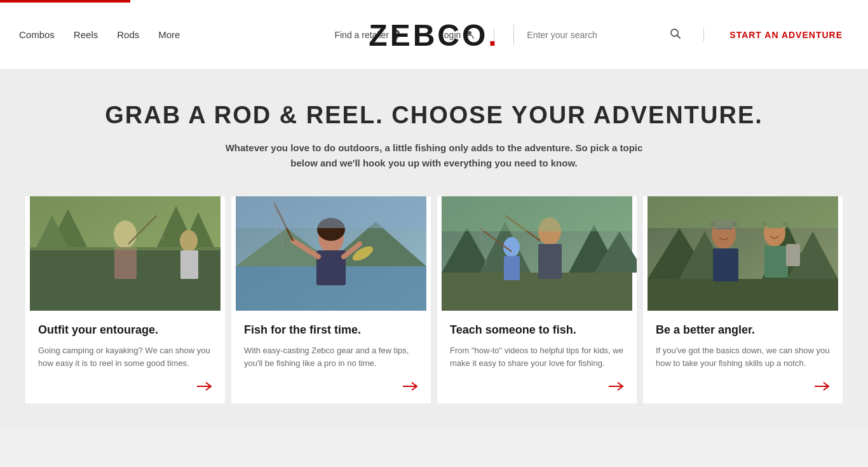 Image resolution: width=868 pixels, height=467 pixels. Describe the element at coordinates (125, 357) in the screenshot. I see `card-outfit-body: Outfit your entourage. Going camping or …` at that location.